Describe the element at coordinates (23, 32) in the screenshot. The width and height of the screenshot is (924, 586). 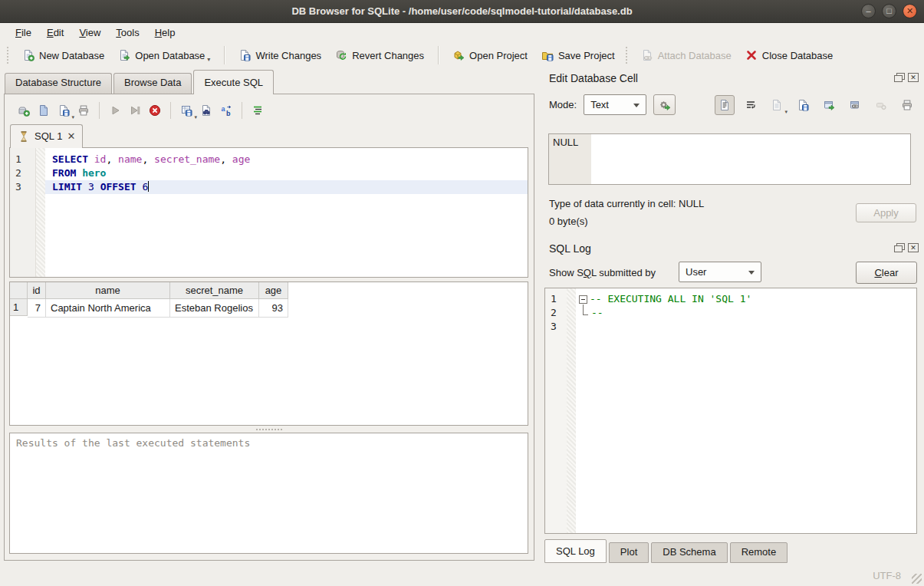
I see `menu-file: File` at that location.